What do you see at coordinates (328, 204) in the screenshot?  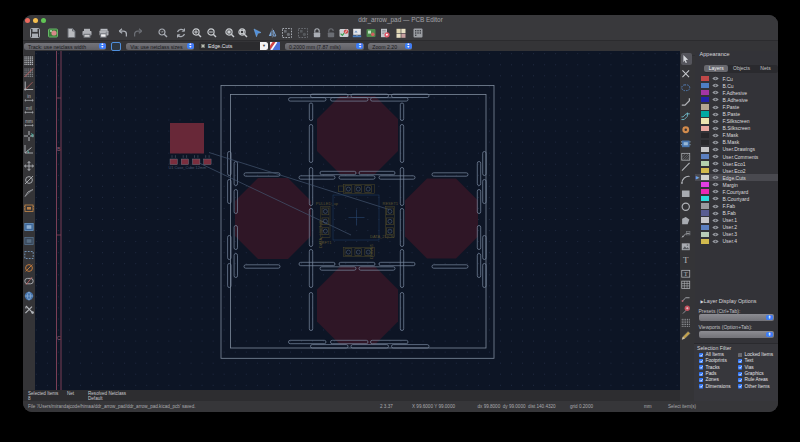 I see `svg-text: PULLED_up` at bounding box center [328, 204].